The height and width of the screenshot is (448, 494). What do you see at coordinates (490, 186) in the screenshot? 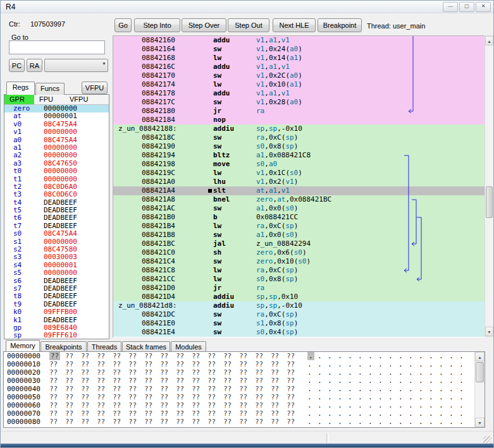
I see `disassembly-scrollbar: ▲ ▼` at bounding box center [490, 186].